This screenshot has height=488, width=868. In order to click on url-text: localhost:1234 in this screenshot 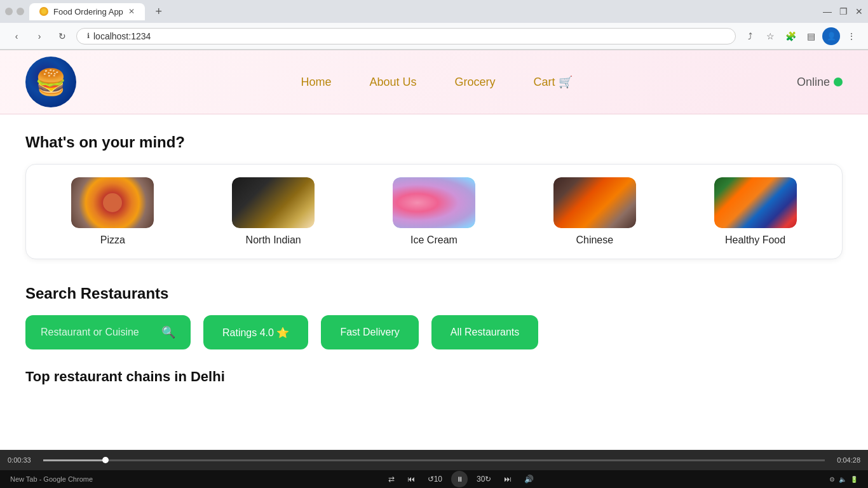, I will do `click(122, 36)`.